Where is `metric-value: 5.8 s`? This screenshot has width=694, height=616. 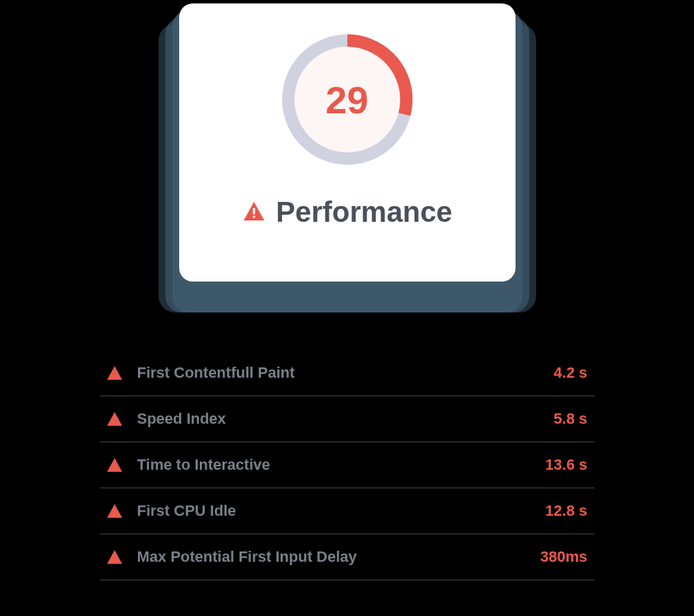 metric-value: 5.8 s is located at coordinates (571, 419).